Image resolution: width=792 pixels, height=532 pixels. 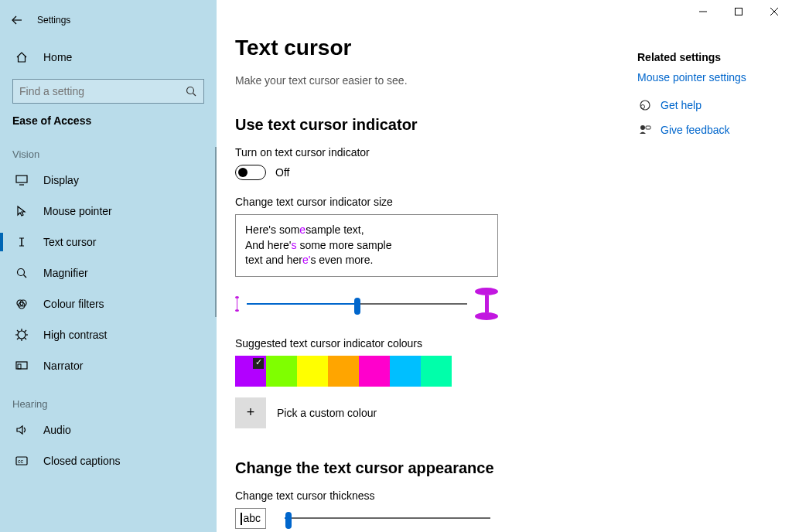 What do you see at coordinates (413, 48) in the screenshot?
I see `page-title: Text cursor` at bounding box center [413, 48].